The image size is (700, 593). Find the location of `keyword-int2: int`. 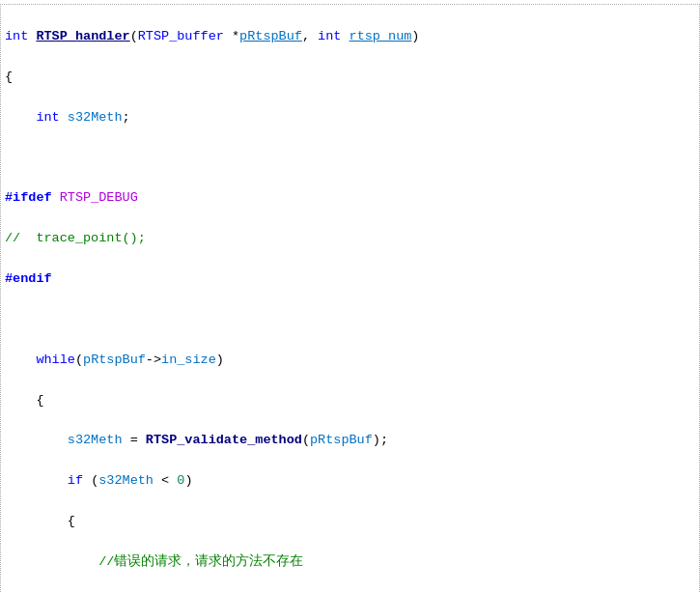

keyword-int2: int is located at coordinates (329, 37).